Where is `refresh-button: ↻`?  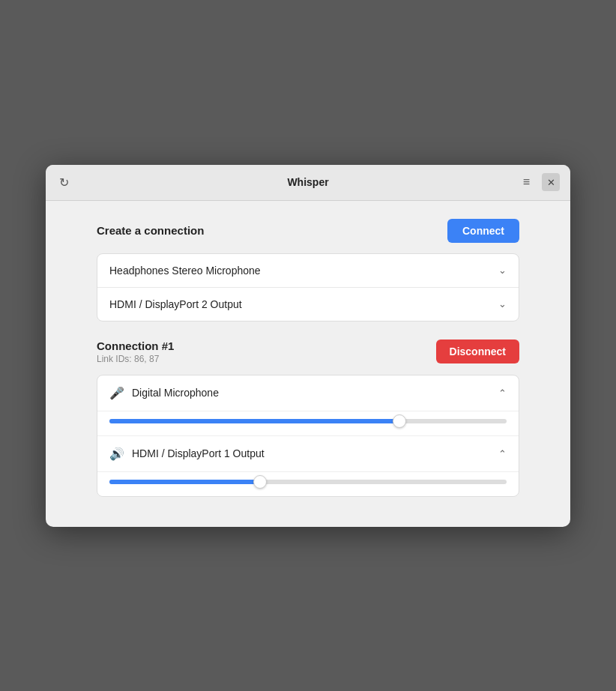
refresh-button: ↻ is located at coordinates (64, 183).